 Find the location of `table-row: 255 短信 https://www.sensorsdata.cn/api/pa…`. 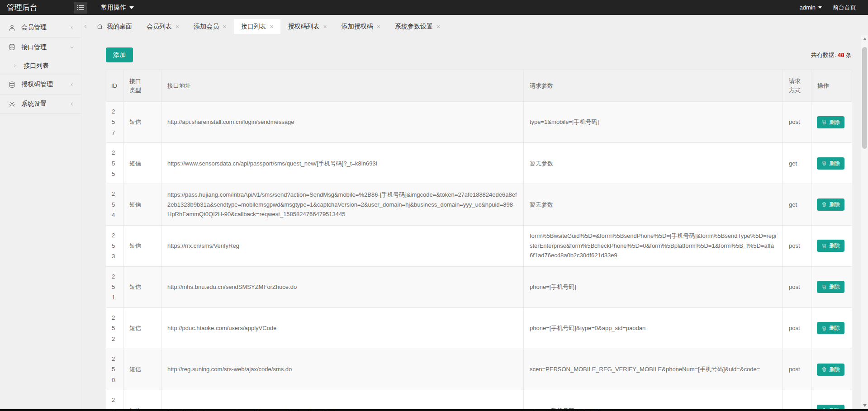

table-row: 255 短信 https://www.sensorsdata.cn/api/pa… is located at coordinates (479, 164).